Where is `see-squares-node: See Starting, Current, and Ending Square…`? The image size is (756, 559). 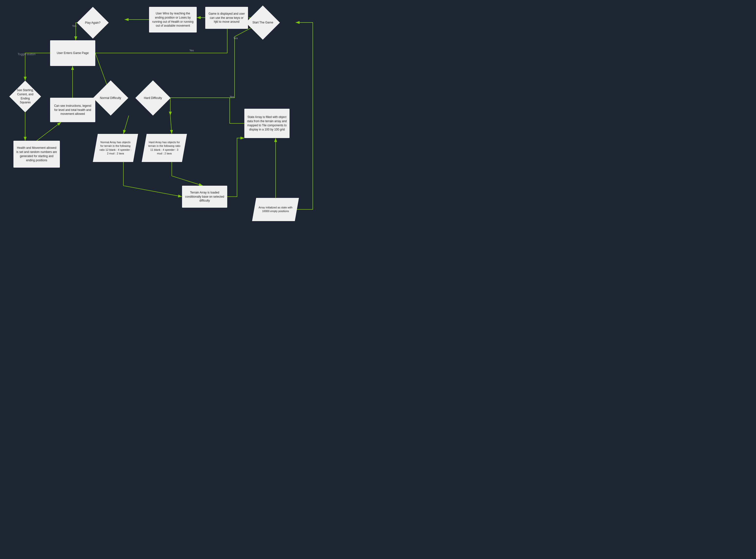
see-squares-node: See Starting, Current, and Ending Square… is located at coordinates (25, 96).